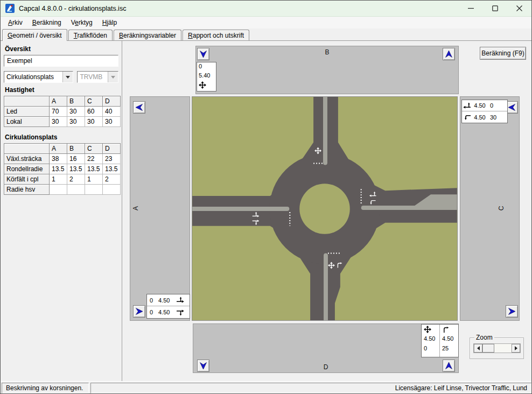  Describe the element at coordinates (62, 112) in the screenshot. I see `table-row: Led 70 30 60 40` at that location.